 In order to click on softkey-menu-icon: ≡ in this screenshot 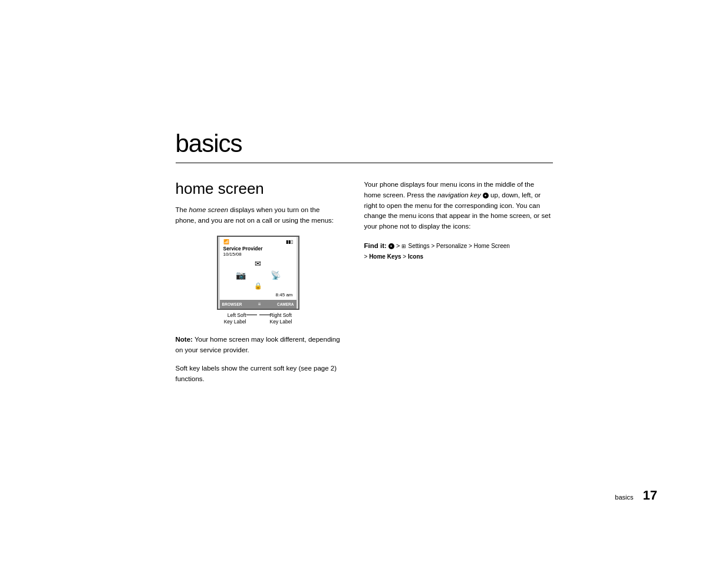, I will do `click(259, 304)`.